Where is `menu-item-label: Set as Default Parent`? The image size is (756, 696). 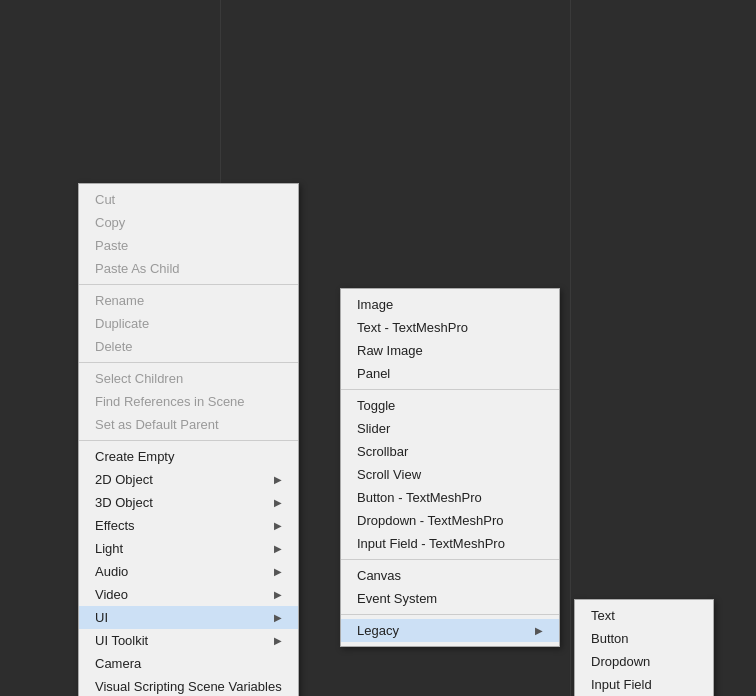 menu-item-label: Set as Default Parent is located at coordinates (157, 424).